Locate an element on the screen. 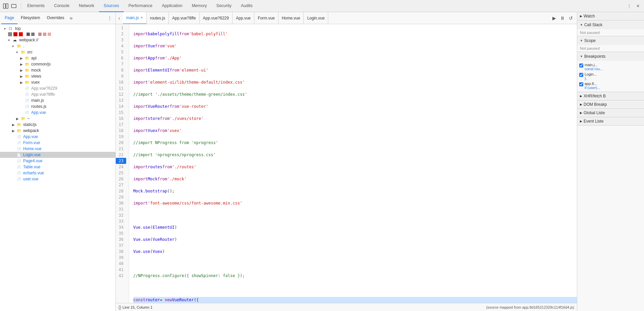  global-header: ▶ Global Liste is located at coordinates (611, 113).